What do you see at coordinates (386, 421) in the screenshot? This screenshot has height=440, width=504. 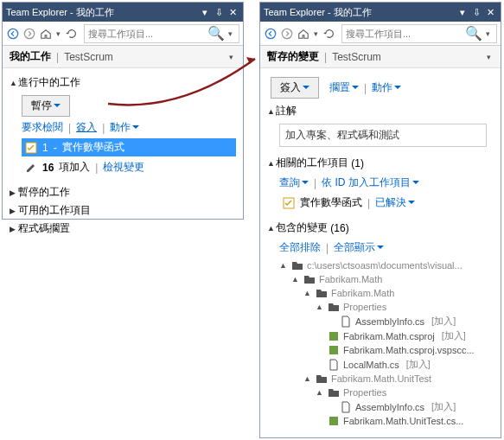 I see `tree-file: Fabrikam.Math.UnitTest.cs...` at bounding box center [386, 421].